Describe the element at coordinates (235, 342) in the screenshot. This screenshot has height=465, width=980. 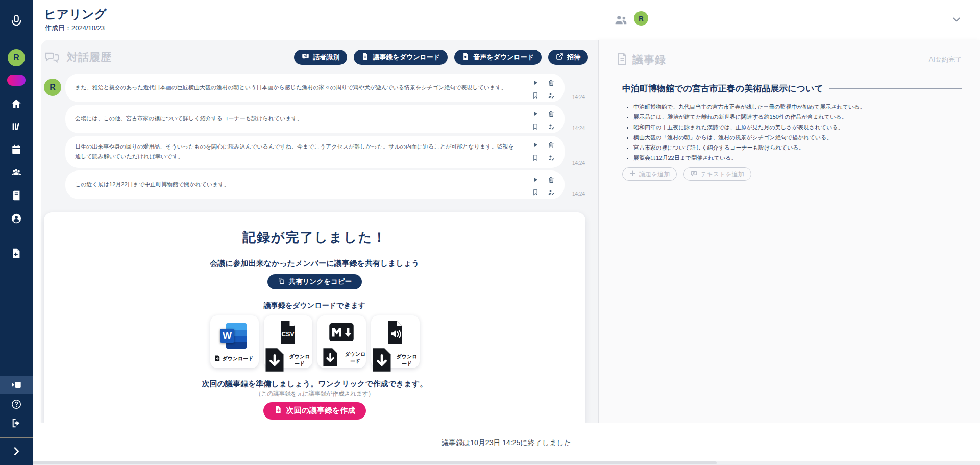
I see `download-card-word: W ダウンロード` at that location.